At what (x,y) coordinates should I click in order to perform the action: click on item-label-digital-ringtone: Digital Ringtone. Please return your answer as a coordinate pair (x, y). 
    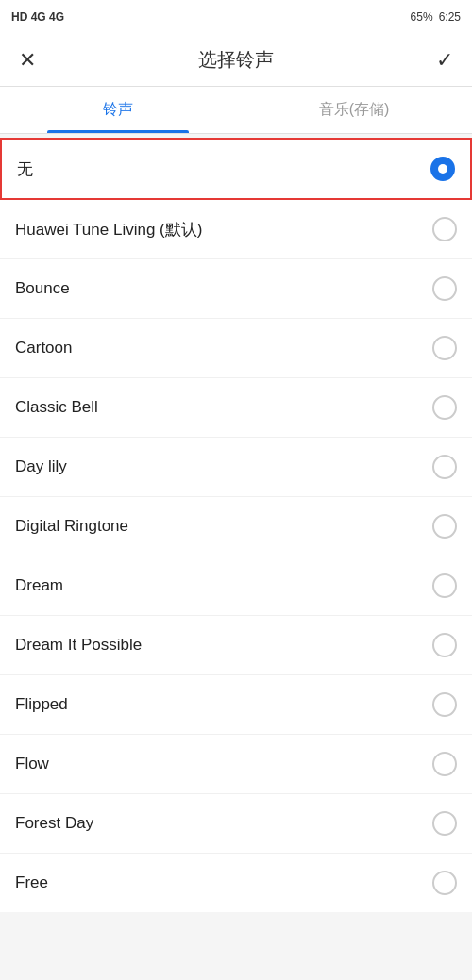
    Looking at the image, I should click on (72, 526).